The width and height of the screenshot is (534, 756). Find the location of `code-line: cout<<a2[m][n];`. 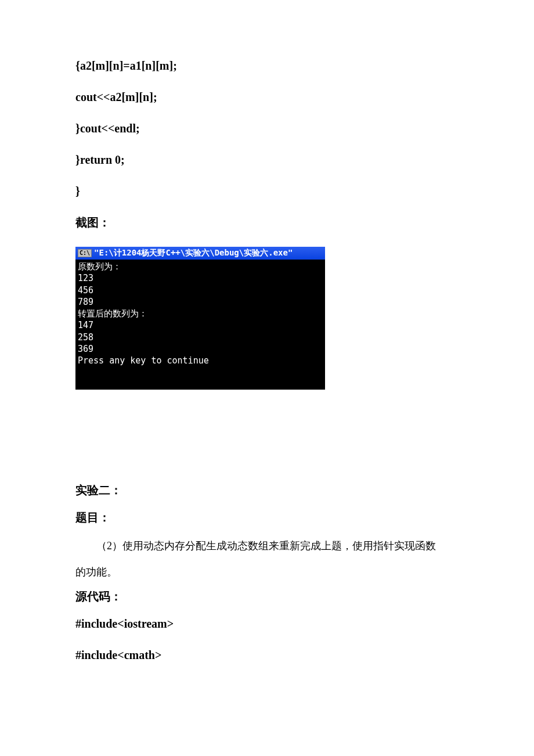

code-line: cout<<a2[m][n]; is located at coordinates (267, 97).